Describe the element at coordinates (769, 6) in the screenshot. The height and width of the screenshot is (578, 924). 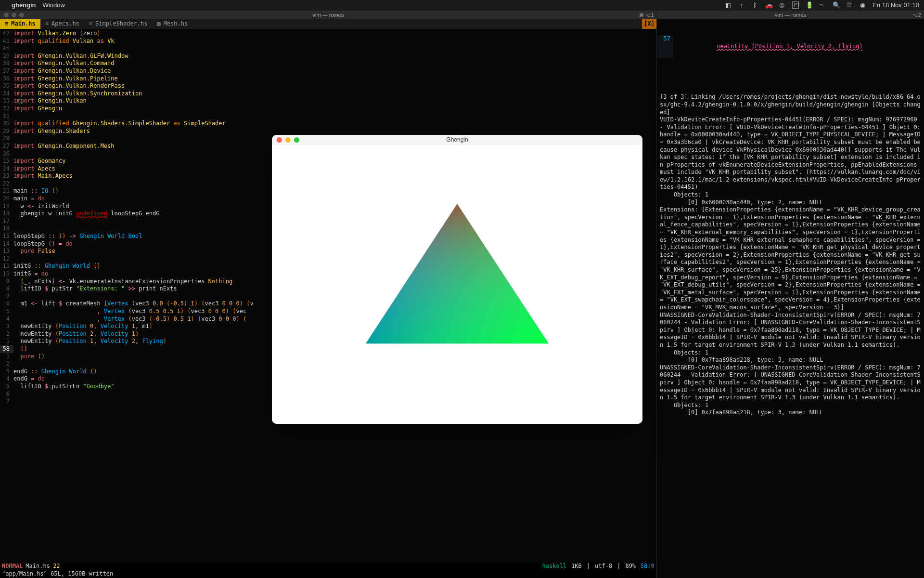
I see `car-icon: 🚗` at that location.